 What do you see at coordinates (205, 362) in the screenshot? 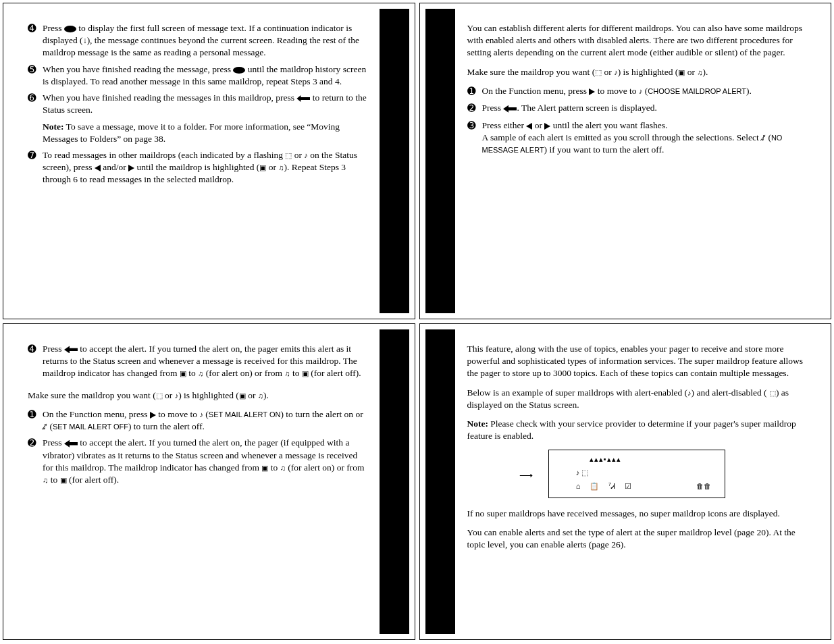
I see `step-4-text: Press to accept the alert. If you turned…` at bounding box center [205, 362].